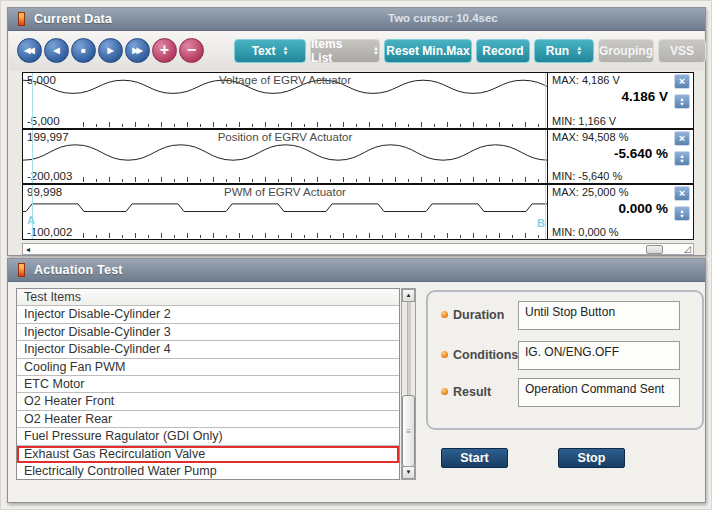 The image size is (712, 510). Describe the element at coordinates (356, 50) in the screenshot. I see `chart-toolbar: ◀◀◀■▶▶▶+− Text▲▼Items List▲▼Reset Min.Ma…` at that location.